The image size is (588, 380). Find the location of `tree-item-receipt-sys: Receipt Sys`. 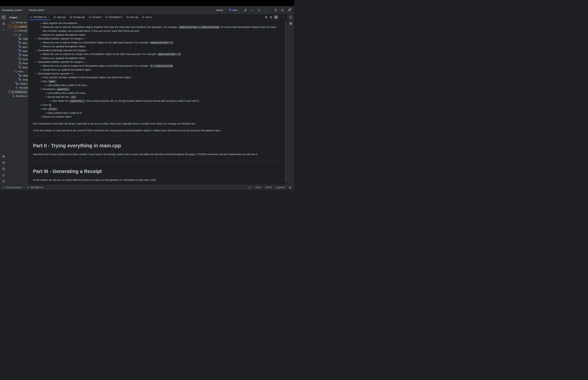

tree-item-receipt-sys: Receipt Sys is located at coordinates (18, 22).